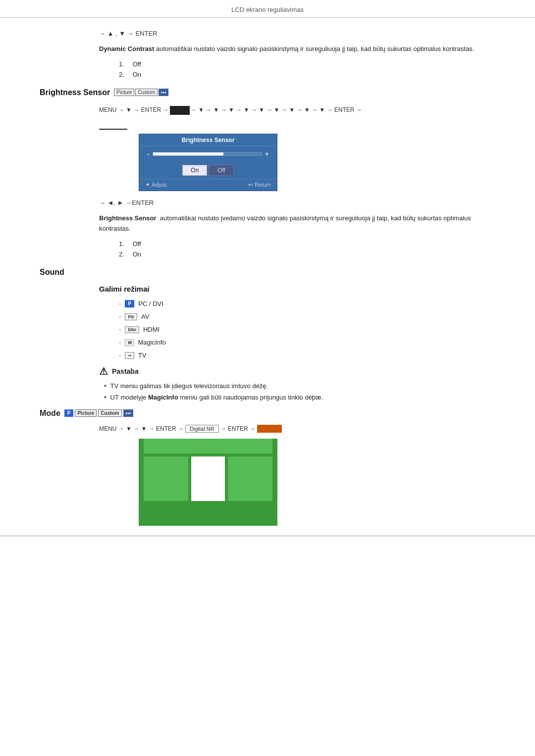 This screenshot has height=756, width=535. What do you see at coordinates (86, 413) in the screenshot?
I see `mode-badge-picture: Picture` at bounding box center [86, 413].